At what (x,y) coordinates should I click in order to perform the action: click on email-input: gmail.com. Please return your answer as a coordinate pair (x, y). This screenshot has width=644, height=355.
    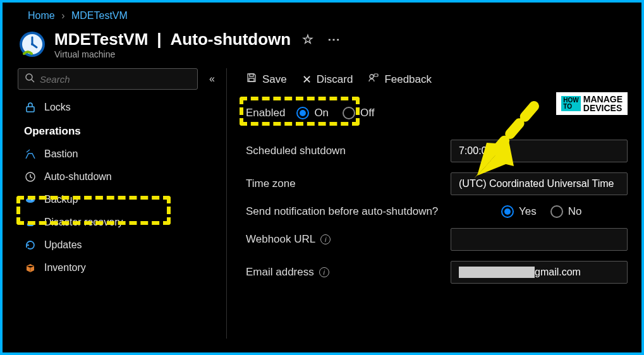
    Looking at the image, I should click on (539, 272).